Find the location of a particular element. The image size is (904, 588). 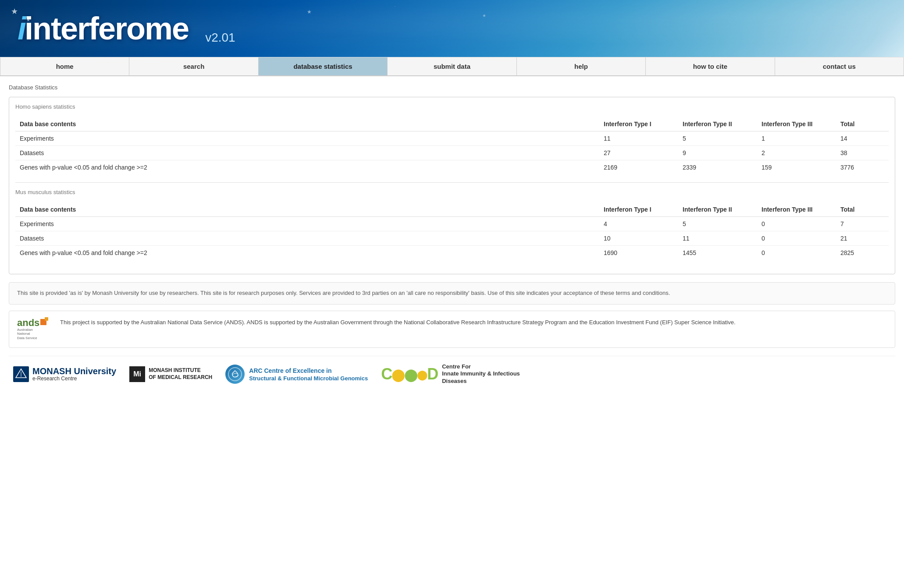

monash-institute-name: MONASH INSTITUTE is located at coordinates (181, 371).